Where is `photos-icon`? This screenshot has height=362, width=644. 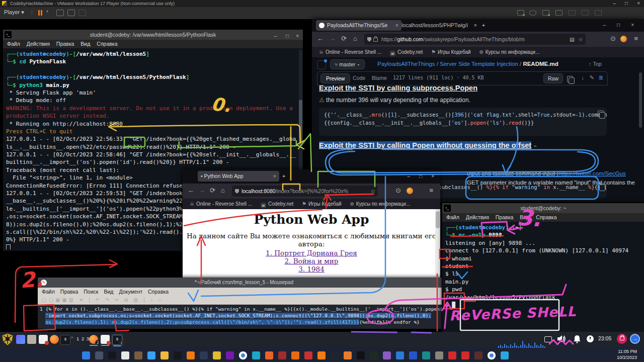 photos-icon is located at coordinates (138, 355).